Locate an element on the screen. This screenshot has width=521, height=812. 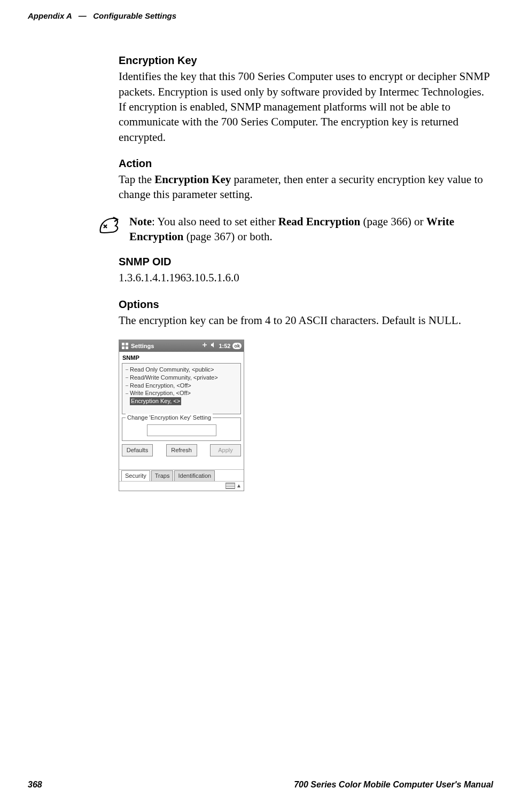
appendix-label: Appendix A is located at coordinates (50, 16).